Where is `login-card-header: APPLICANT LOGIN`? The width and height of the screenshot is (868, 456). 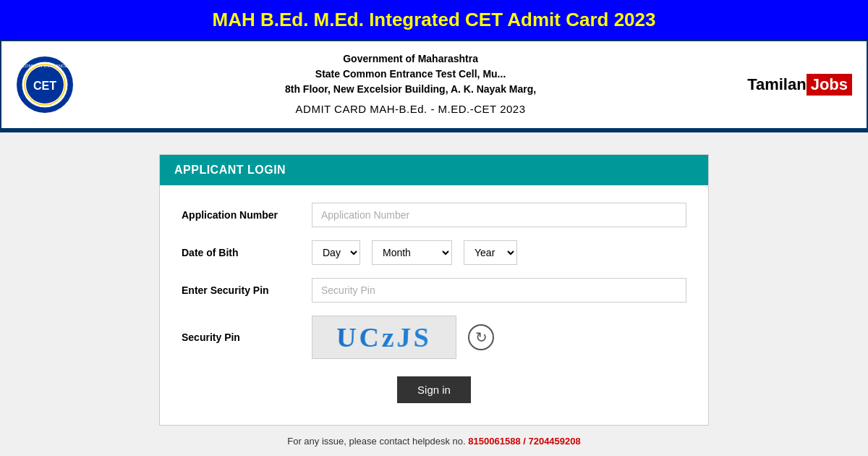 login-card-header: APPLICANT LOGIN is located at coordinates (434, 170).